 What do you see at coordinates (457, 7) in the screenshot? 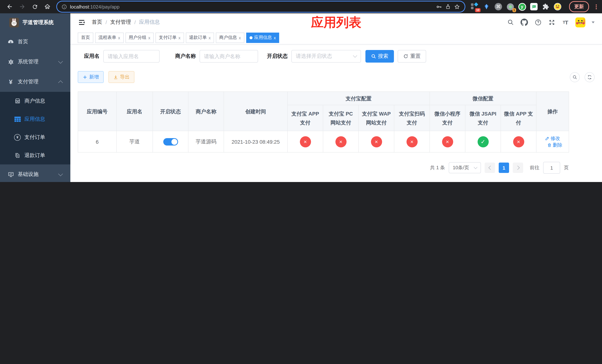
I see `bookmark-star-icon` at bounding box center [457, 7].